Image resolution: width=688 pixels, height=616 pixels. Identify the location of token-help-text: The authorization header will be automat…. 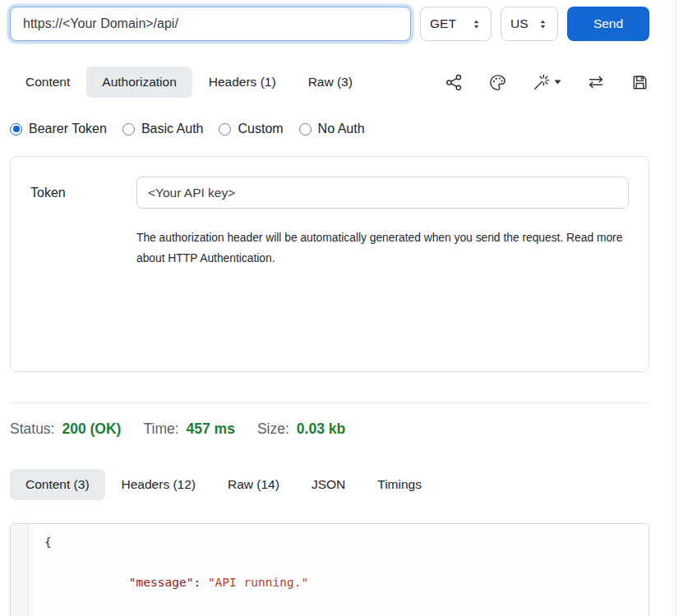
(380, 248).